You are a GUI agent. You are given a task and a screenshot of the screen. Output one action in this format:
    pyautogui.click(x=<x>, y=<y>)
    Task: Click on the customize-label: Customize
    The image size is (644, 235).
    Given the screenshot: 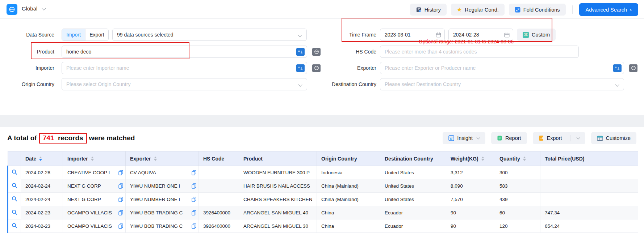 What is the action you would take?
    pyautogui.click(x=619, y=138)
    